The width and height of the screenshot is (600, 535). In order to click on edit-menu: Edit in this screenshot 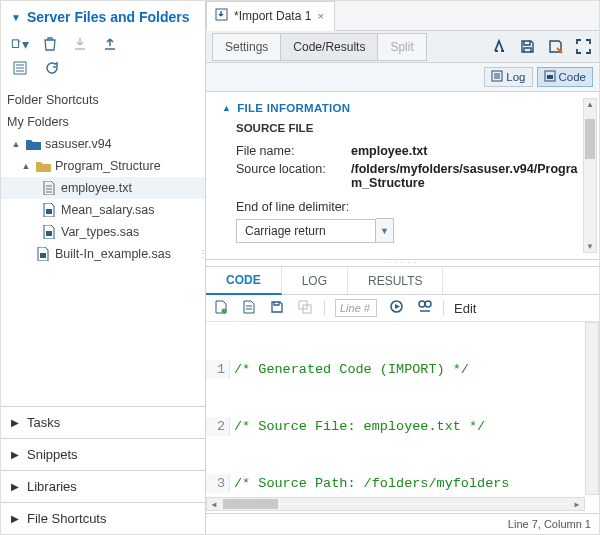, I will do `click(465, 308)`.